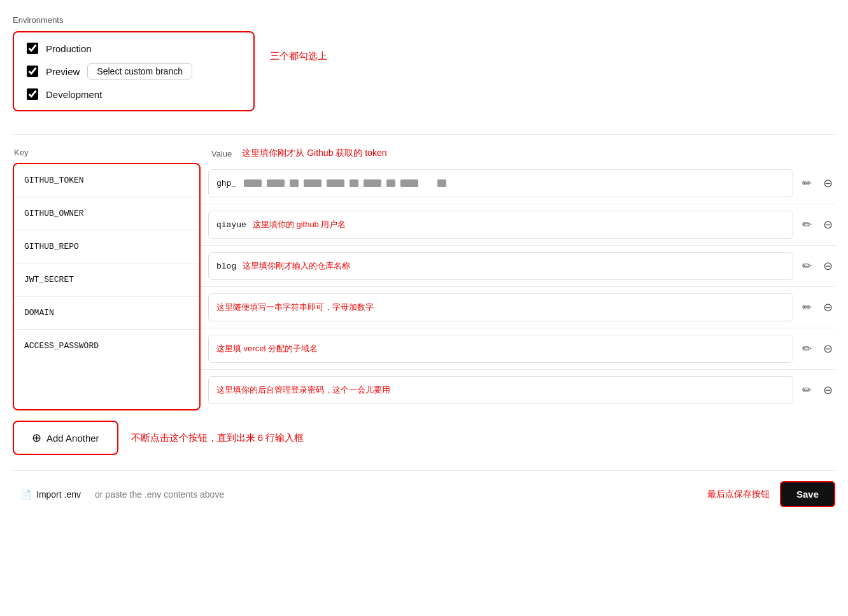 The width and height of the screenshot is (848, 616). I want to click on kv-remove-btn-1: ⊖, so click(828, 225).